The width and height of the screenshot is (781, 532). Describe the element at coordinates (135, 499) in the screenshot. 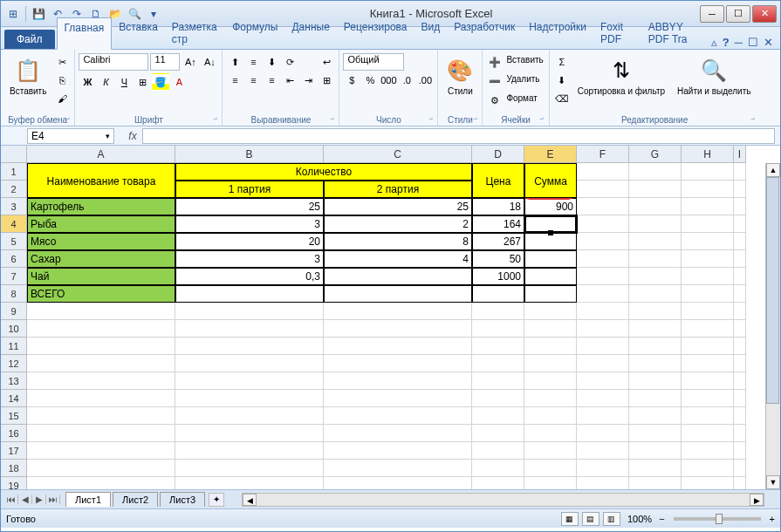

I see `sheet-tab-Лист2: Лист2` at that location.